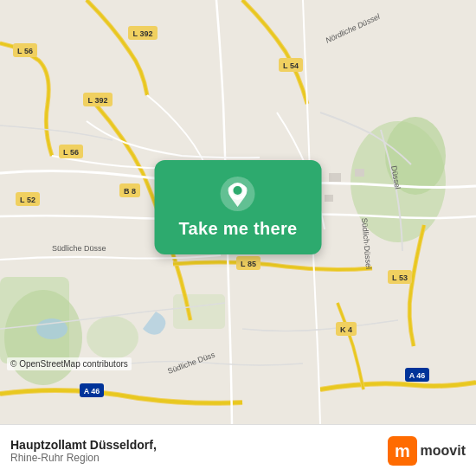  What do you see at coordinates (248, 264) in the screenshot?
I see `svg-text: L 85` at bounding box center [248, 264].